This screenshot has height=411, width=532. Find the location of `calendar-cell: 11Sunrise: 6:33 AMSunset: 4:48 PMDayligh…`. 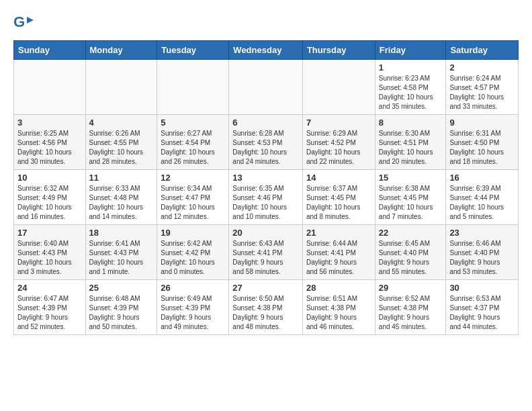

calendar-cell: 11Sunrise: 6:33 AMSunset: 4:48 PMDayligh… is located at coordinates (121, 197).